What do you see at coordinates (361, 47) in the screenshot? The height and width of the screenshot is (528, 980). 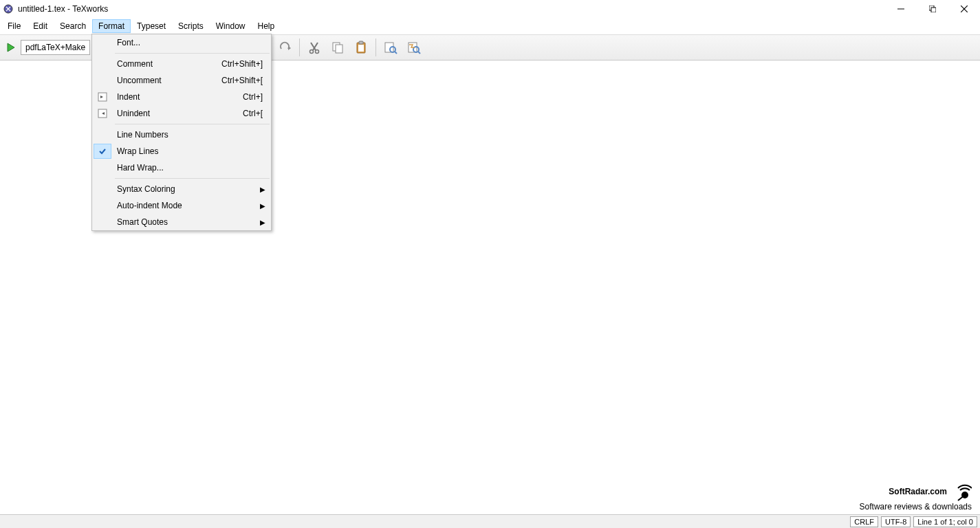 I see `paste-button` at bounding box center [361, 47].